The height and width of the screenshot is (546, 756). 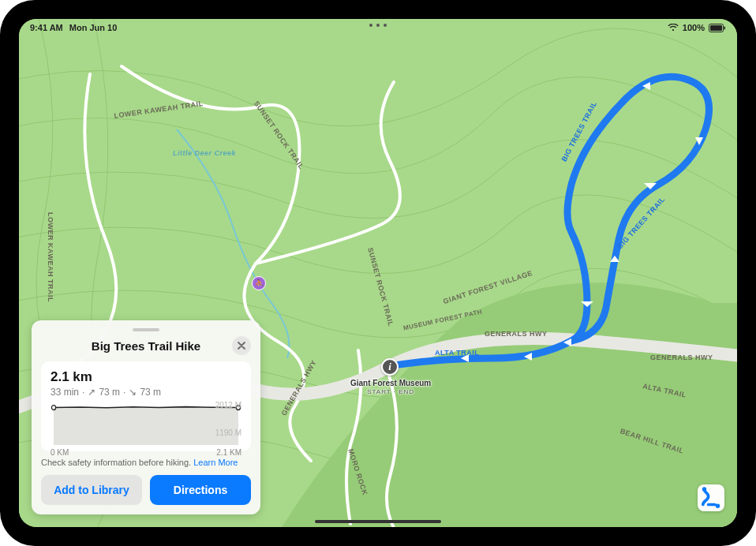 I want to click on card-grab-handle, so click(x=146, y=330).